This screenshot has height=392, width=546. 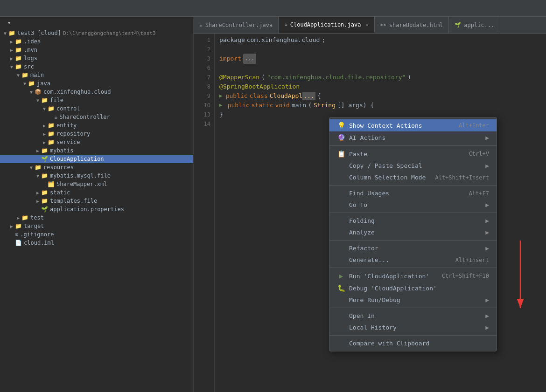 What do you see at coordinates (413, 327) in the screenshot?
I see `menu-item-local-history: Local History ▶` at bounding box center [413, 327].